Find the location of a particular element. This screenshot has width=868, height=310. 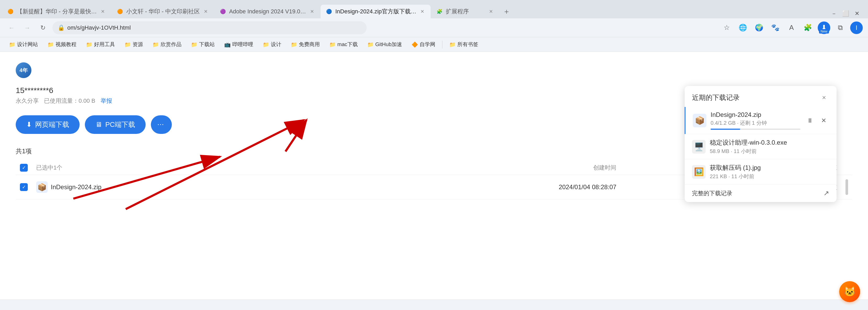

bookmark-design-sites: 📁 设计网站 is located at coordinates (24, 44).